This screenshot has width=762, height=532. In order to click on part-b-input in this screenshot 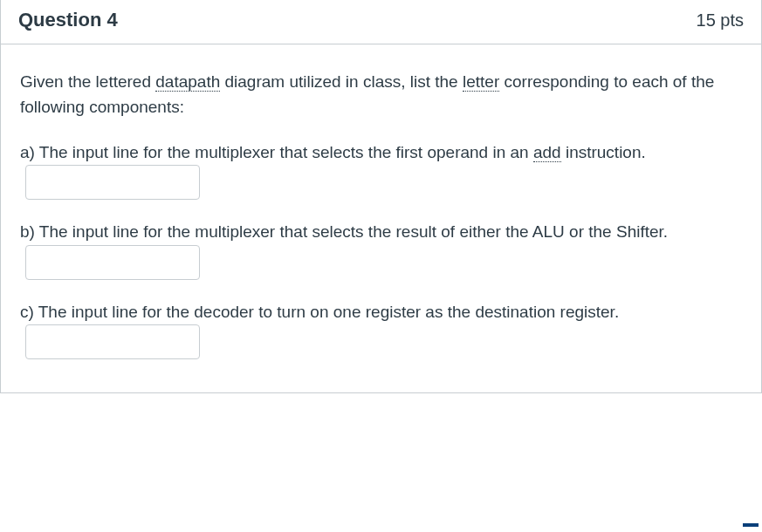, I will do `click(113, 263)`.